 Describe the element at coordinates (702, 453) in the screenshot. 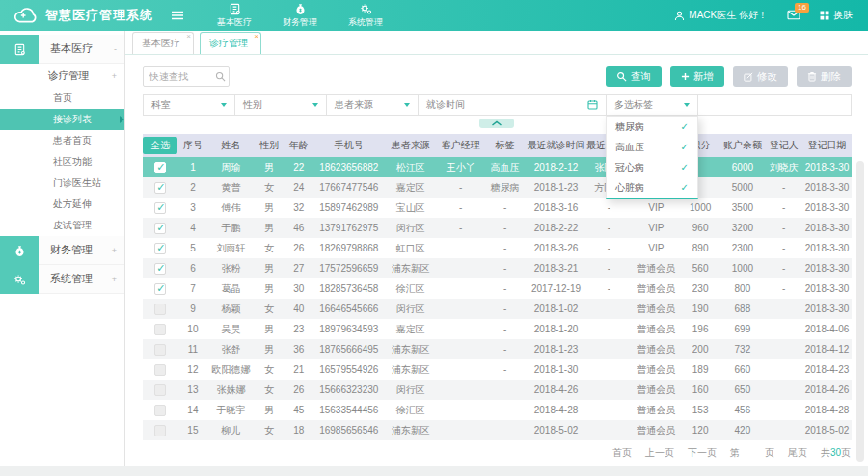

I see `pagination-next: 下一页` at that location.